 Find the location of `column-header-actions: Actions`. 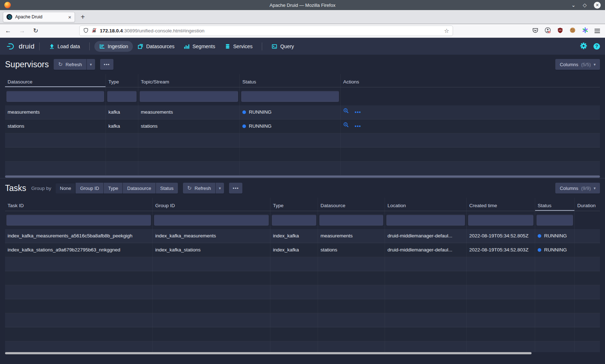

column-header-actions: Actions is located at coordinates (470, 81).